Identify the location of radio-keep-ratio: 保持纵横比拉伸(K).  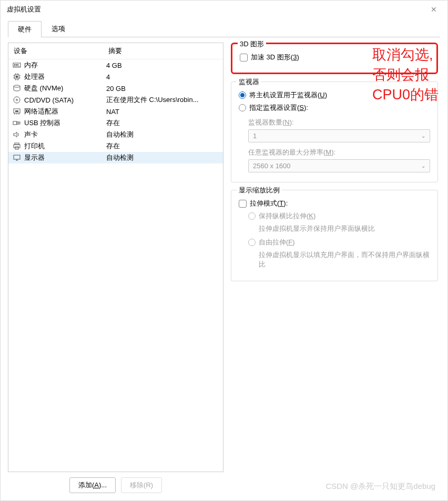
(339, 216).